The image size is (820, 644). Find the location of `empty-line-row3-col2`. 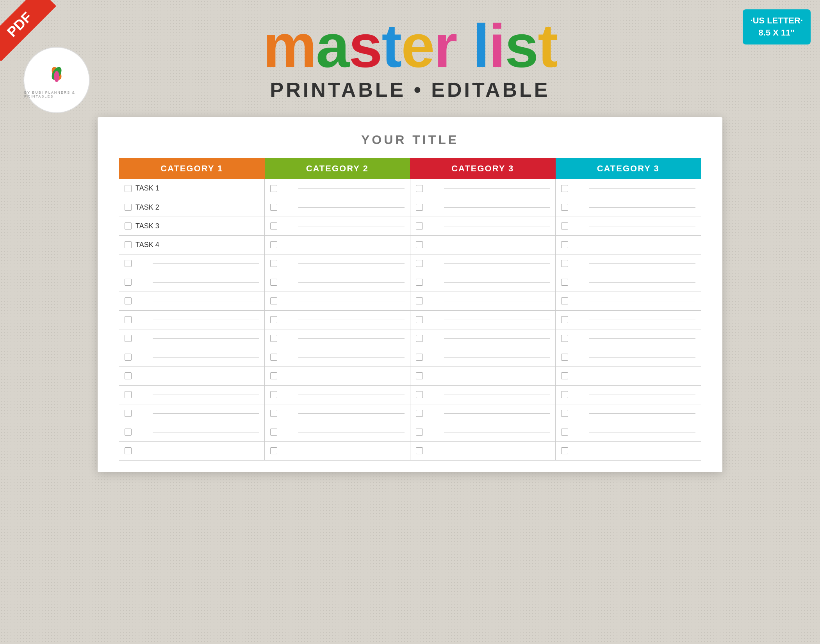

empty-line-row3-col2 is located at coordinates (497, 245).